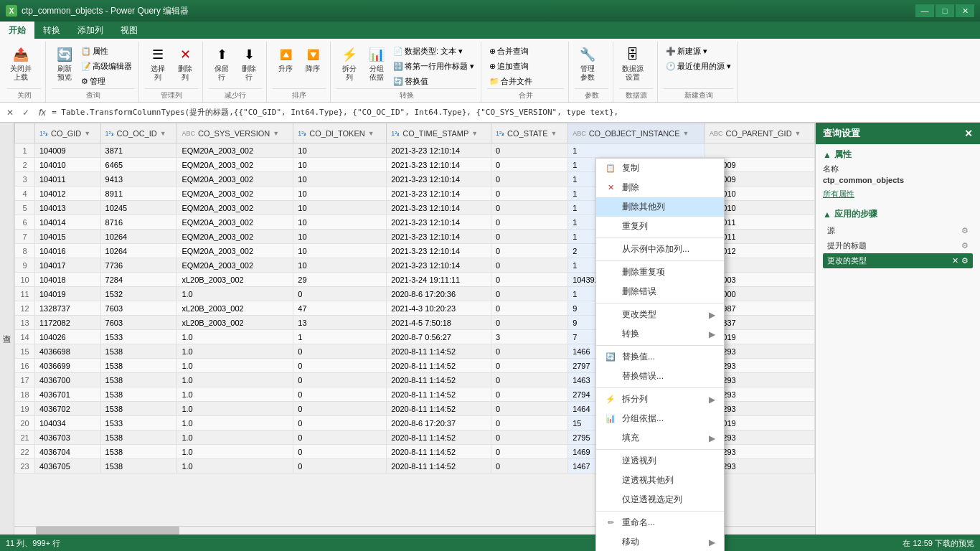  Describe the element at coordinates (68, 423) in the screenshot. I see `cell-co-gid: 104034` at that location.